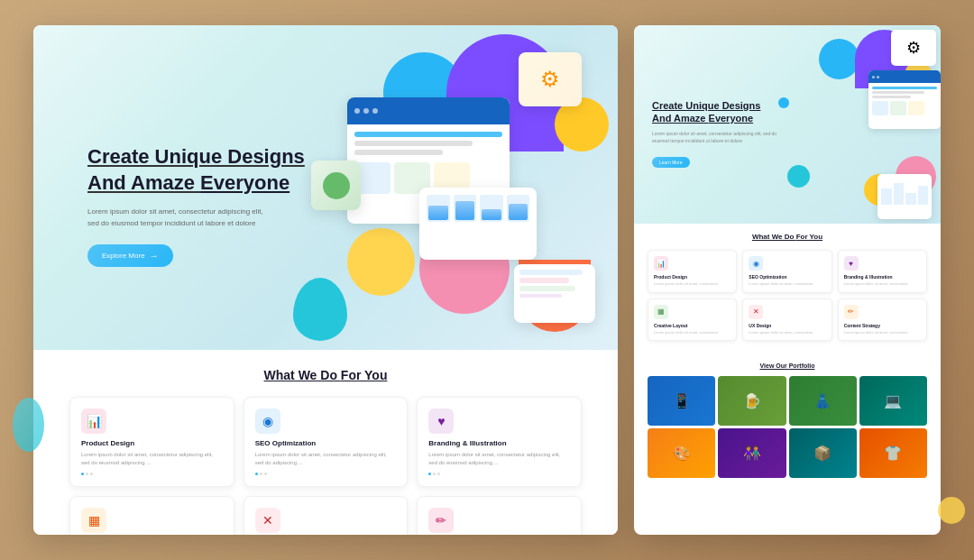 The height and width of the screenshot is (560, 974). Describe the element at coordinates (682, 400) in the screenshot. I see `portfolio-item-1: 📱` at that location.